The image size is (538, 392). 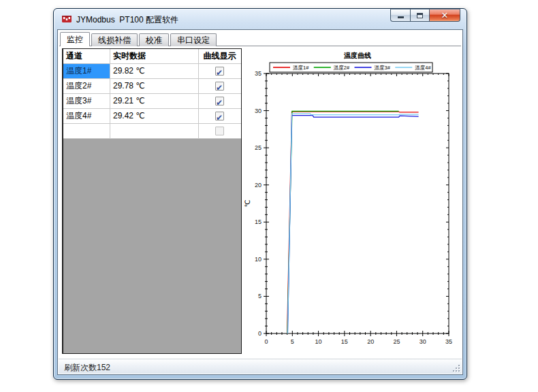 What do you see at coordinates (87, 101) in the screenshot?
I see `channel-cell: 温度3#` at bounding box center [87, 101].